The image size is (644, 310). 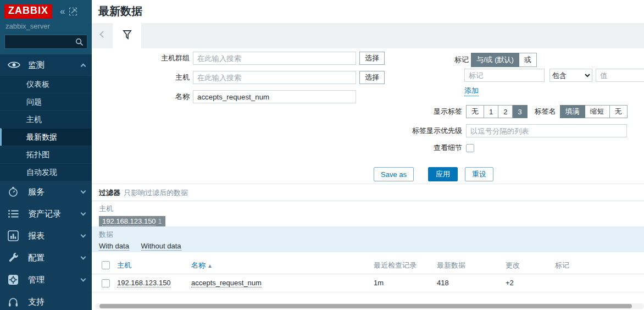 I want to click on chip-count: 1, so click(x=160, y=221).